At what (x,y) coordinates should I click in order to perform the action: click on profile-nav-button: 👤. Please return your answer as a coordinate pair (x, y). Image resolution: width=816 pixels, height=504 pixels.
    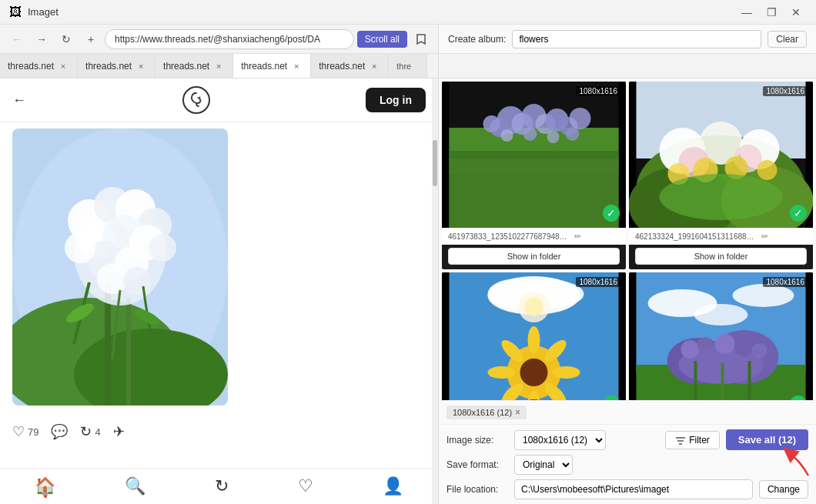
    Looking at the image, I should click on (393, 486).